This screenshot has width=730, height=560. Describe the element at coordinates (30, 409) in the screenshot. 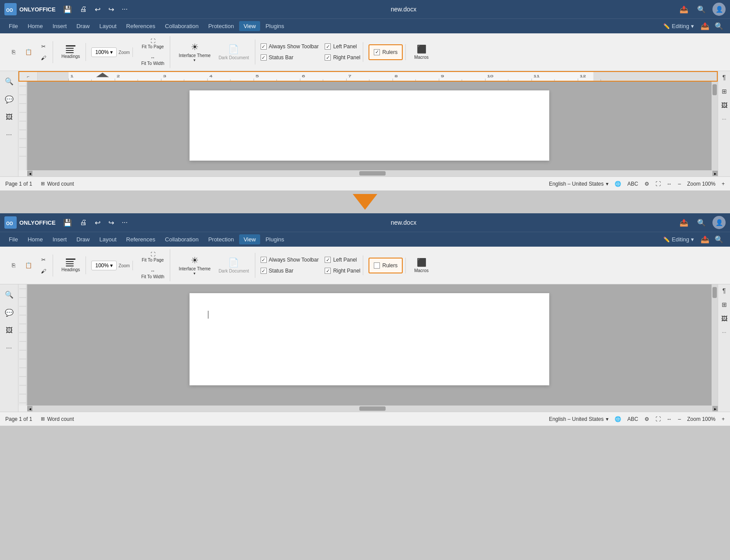

I see `bottom-hscroll-left-arrow: ◂` at that location.